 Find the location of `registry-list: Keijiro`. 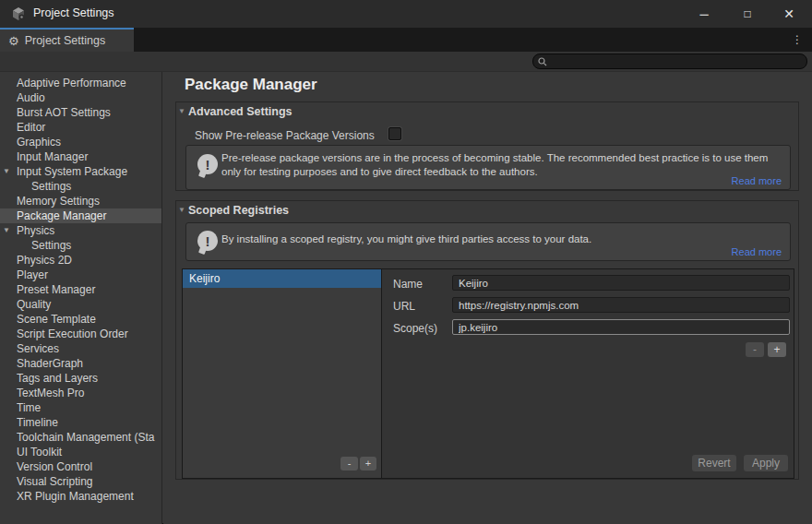

registry-list: Keijiro is located at coordinates (282, 374).